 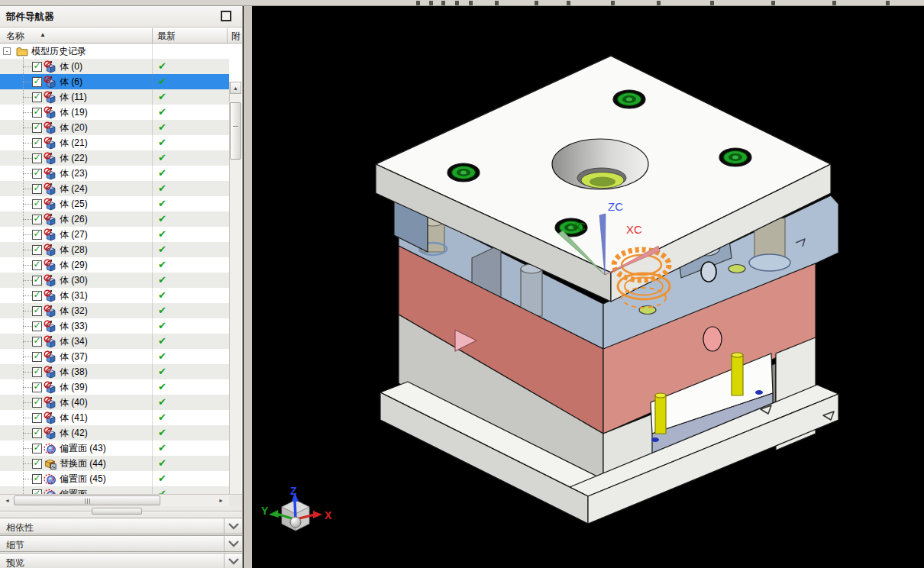 I want to click on row-label: 体 (39), so click(x=73, y=388).